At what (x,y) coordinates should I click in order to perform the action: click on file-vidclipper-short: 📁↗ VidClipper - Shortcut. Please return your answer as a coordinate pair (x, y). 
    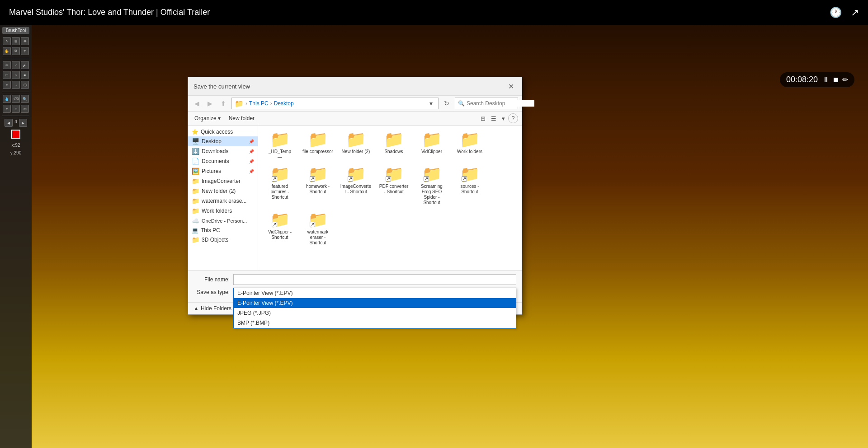
    Looking at the image, I should click on (280, 229).